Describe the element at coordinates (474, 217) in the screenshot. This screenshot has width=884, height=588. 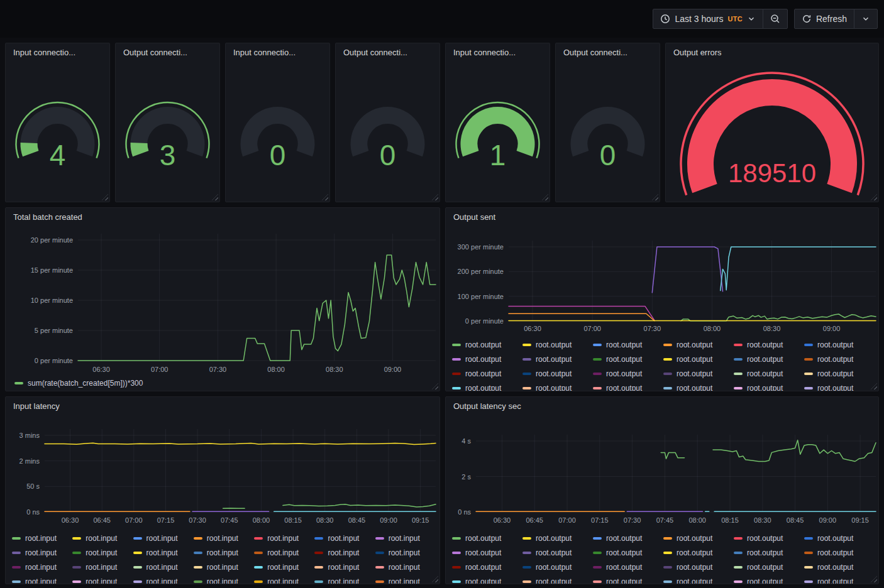
I see `panel-title: Output sent` at that location.